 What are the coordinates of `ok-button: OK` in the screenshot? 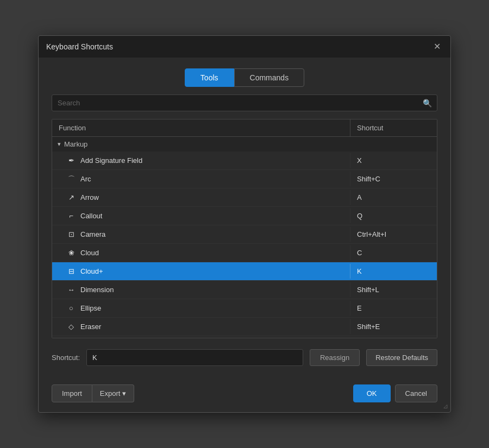 It's located at (372, 393).